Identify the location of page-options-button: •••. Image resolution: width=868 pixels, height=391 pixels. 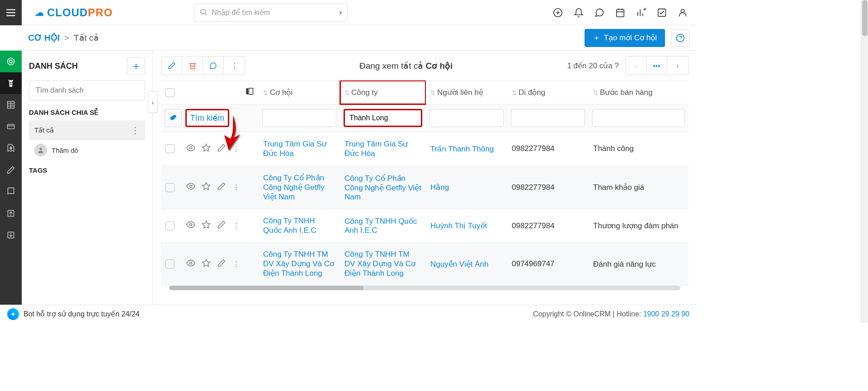
(657, 66).